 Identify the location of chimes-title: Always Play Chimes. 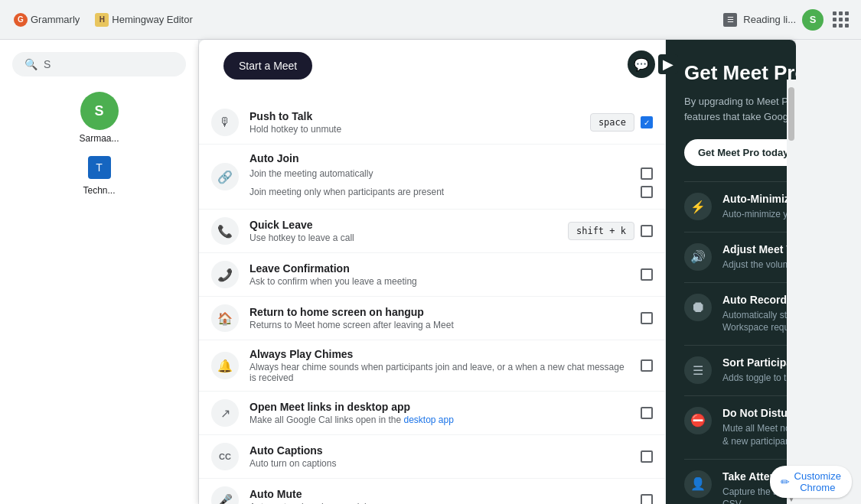
(439, 354).